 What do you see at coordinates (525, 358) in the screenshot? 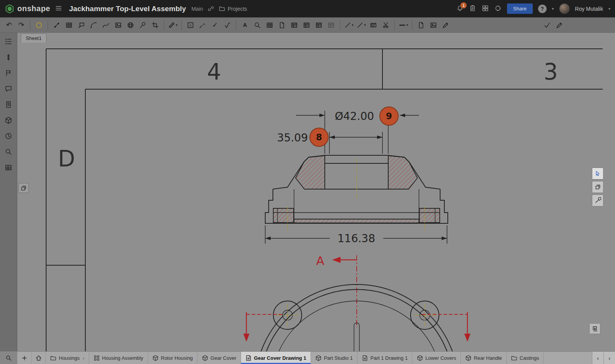
I see `doc-tab-castings: Castings` at bounding box center [525, 358].